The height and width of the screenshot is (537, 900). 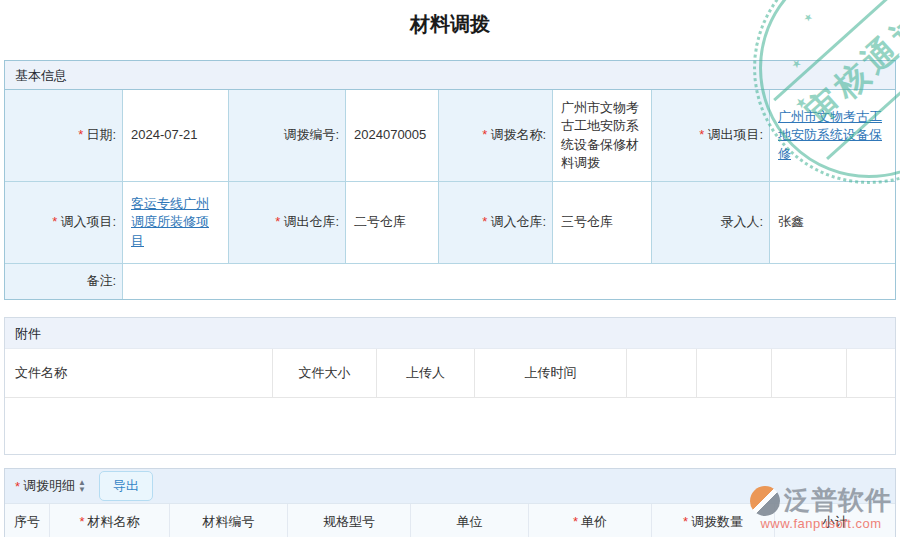 What do you see at coordinates (602, 136) in the screenshot?
I see `transfer-name-value: 广州市文物考古工地安防系统设备保修材料调拨` at bounding box center [602, 136].